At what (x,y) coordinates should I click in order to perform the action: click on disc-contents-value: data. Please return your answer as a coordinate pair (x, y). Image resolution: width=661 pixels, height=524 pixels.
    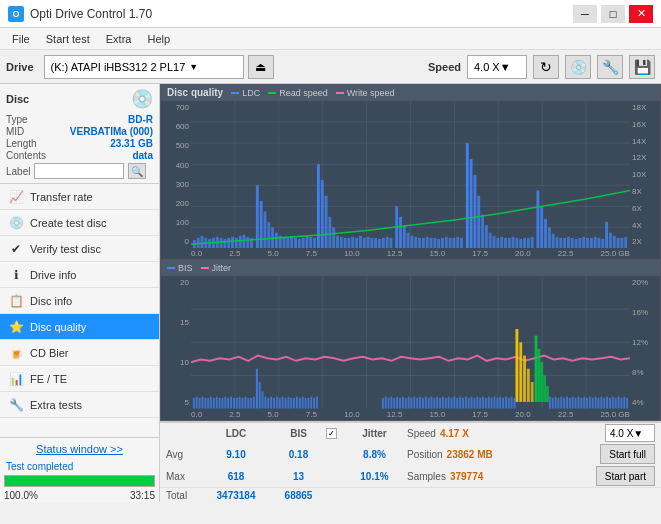
    Looking at the image, I should click on (142, 156).